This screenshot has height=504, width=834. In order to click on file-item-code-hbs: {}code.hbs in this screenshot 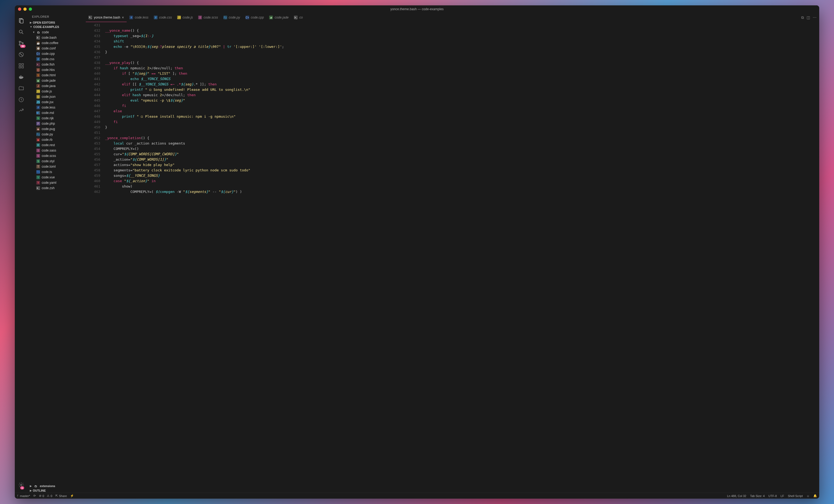, I will do `click(57, 70)`.